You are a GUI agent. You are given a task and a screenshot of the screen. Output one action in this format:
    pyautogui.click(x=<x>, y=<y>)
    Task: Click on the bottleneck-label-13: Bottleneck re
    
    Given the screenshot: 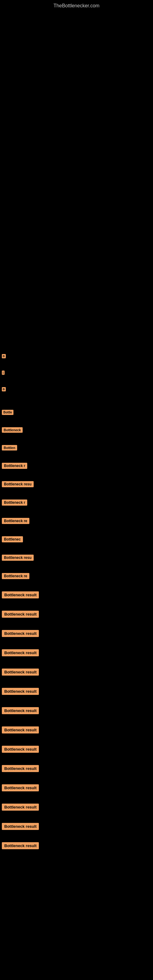 What is the action you would take?
    pyautogui.click(x=16, y=576)
    